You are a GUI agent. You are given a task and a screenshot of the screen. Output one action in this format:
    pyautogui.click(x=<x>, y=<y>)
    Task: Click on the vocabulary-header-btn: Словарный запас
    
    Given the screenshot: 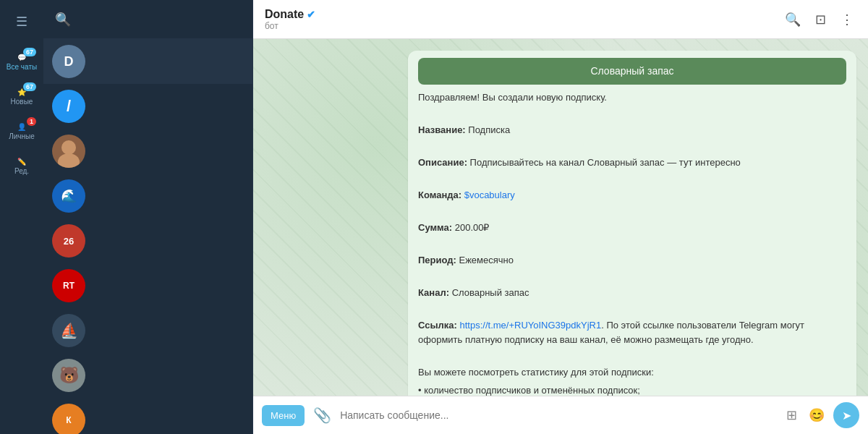 What is the action you would take?
    pyautogui.click(x=632, y=71)
    